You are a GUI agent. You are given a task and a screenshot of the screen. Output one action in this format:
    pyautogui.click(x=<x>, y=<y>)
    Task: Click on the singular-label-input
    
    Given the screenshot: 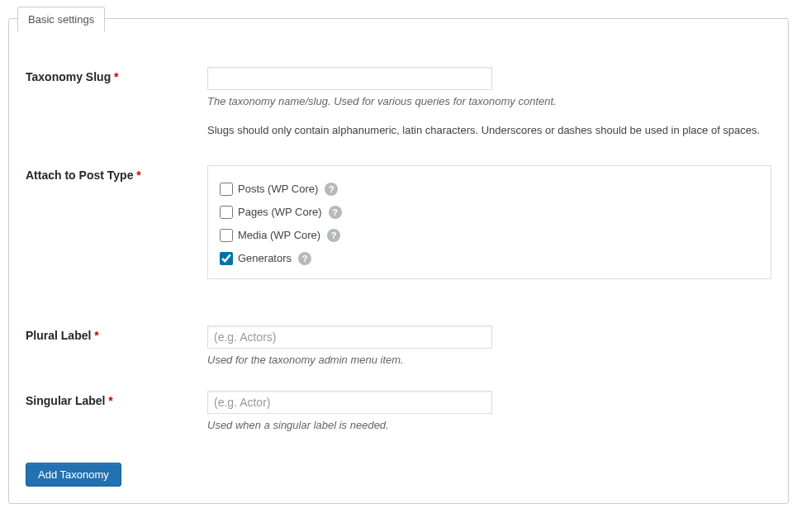 What is the action you would take?
    pyautogui.click(x=350, y=402)
    